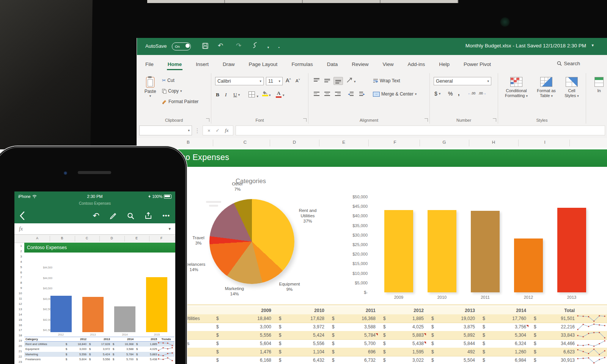 The image size is (607, 364). Describe the element at coordinates (327, 94) in the screenshot. I see `align-center-icon` at that location.